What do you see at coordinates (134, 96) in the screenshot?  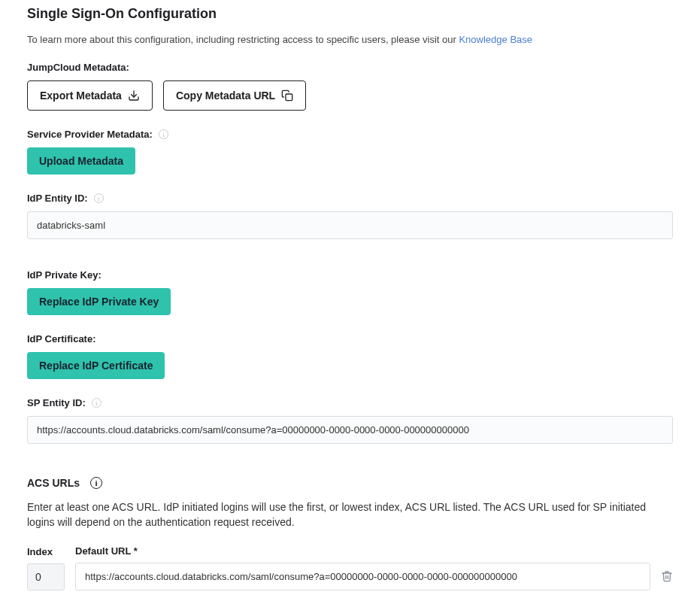 I see `download-icon` at bounding box center [134, 96].